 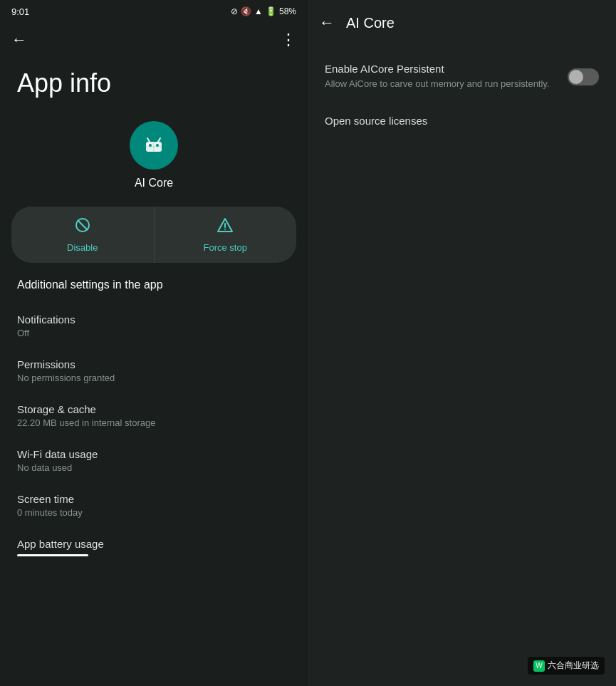 I want to click on status-icons: ⊘ 🔇 ▲ 🔋 58%, so click(x=263, y=11).